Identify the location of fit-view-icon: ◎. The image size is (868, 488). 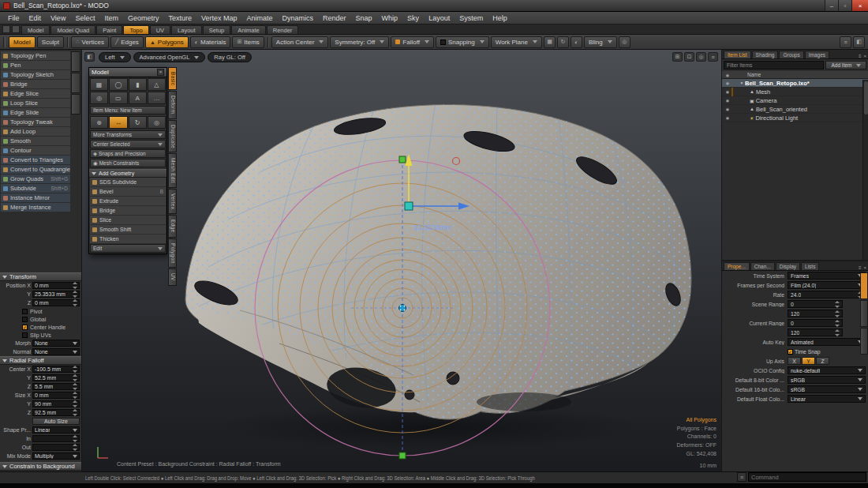
(701, 57).